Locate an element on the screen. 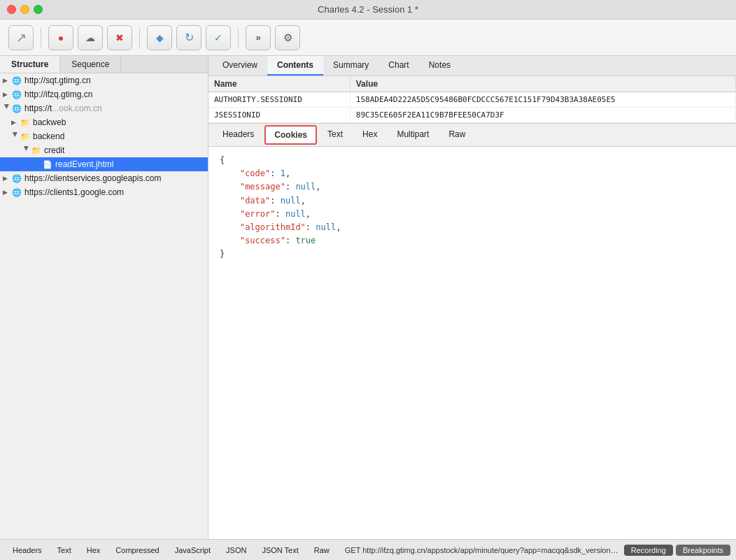 This screenshot has height=560, width=736. titlebar: Charles 4.2 - Session 1 * is located at coordinates (368, 10).